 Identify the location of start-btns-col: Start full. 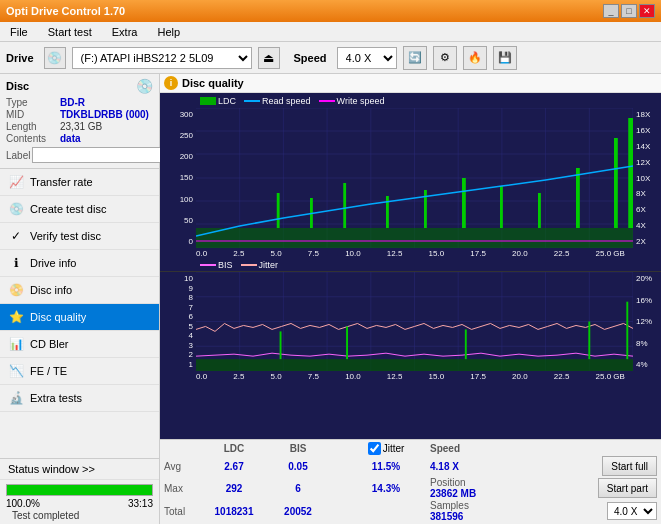
(630, 466).